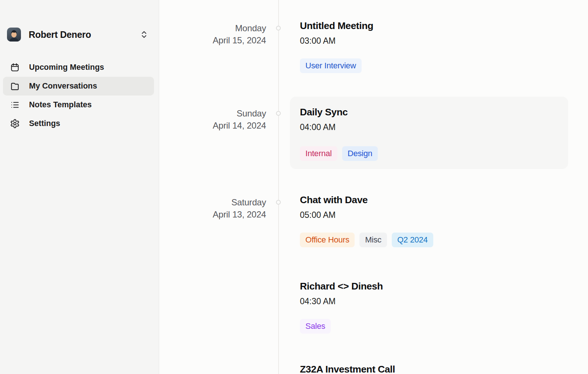  I want to click on timeline-line, so click(279, 187).